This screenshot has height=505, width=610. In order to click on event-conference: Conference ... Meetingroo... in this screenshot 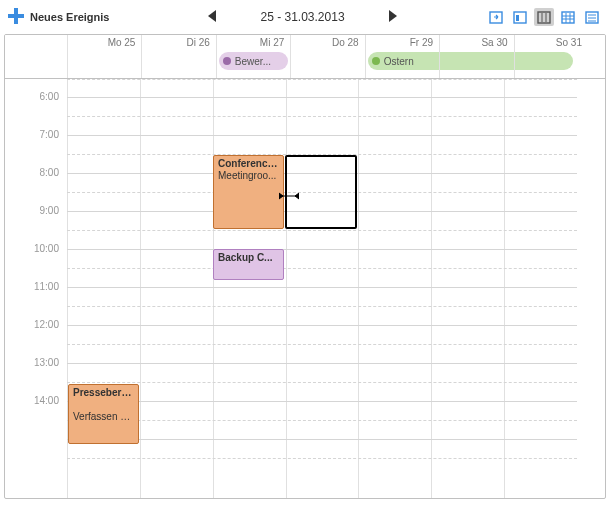, I will do `click(248, 192)`.